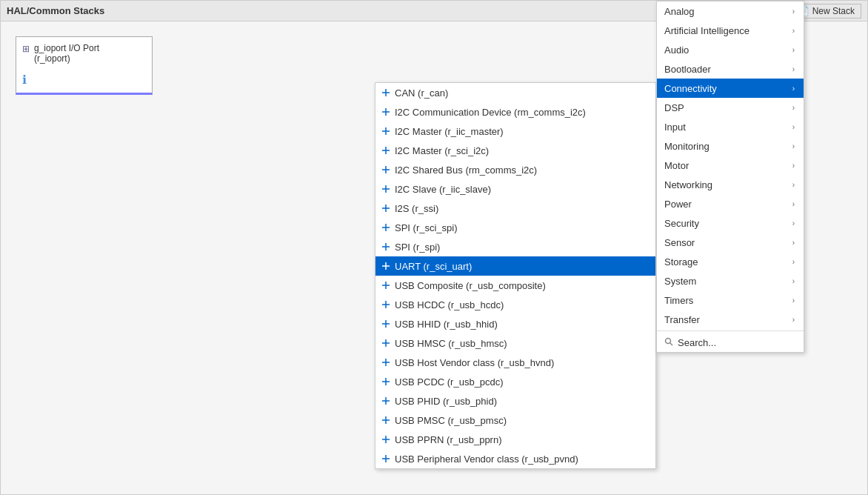 This screenshot has height=495, width=868. What do you see at coordinates (84, 65) in the screenshot?
I see `component-card: ⊞ g_ioport I/O Port (r_ioport) ℹ` at bounding box center [84, 65].